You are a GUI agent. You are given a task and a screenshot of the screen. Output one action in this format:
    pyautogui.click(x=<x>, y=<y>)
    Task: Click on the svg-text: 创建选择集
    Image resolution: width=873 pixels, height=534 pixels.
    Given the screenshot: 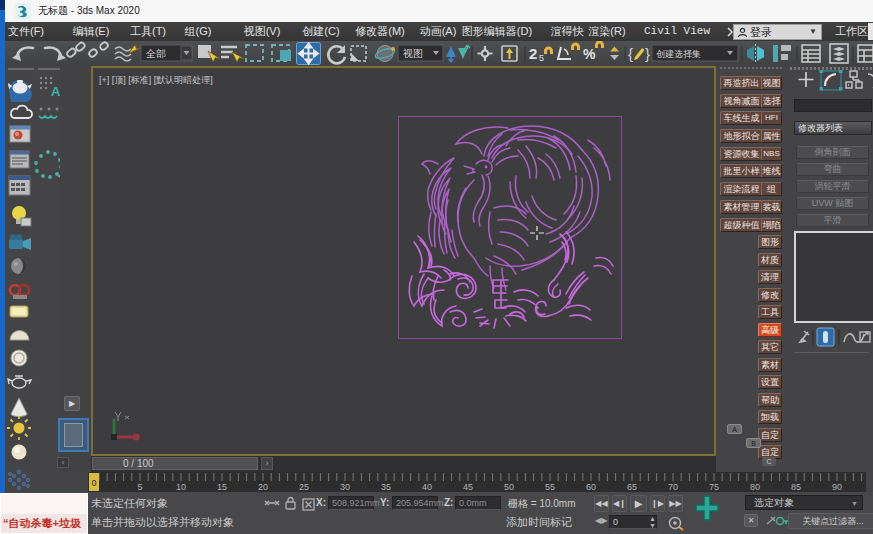 What is the action you would take?
    pyautogui.click(x=678, y=54)
    